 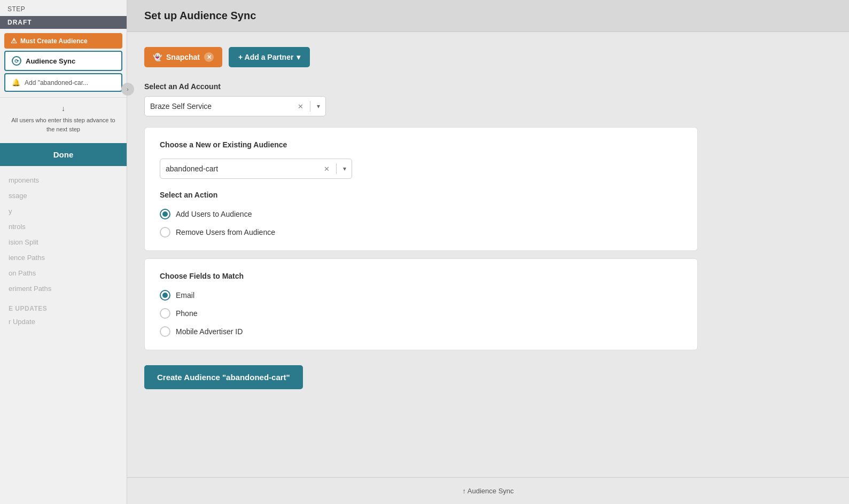 What do you see at coordinates (165, 313) in the screenshot?
I see `phone-radio` at bounding box center [165, 313].